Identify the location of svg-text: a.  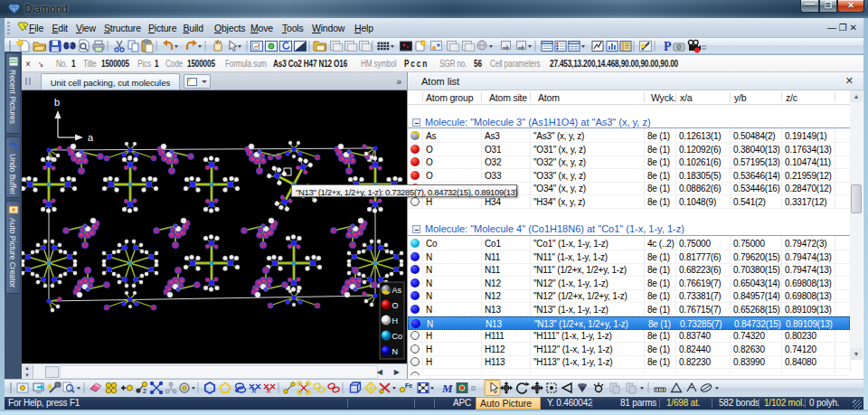
(90, 137).